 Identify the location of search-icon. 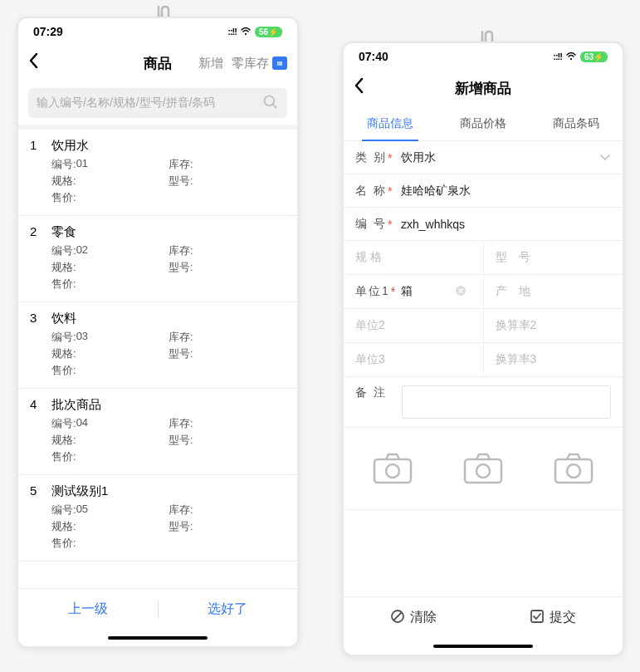
(271, 103).